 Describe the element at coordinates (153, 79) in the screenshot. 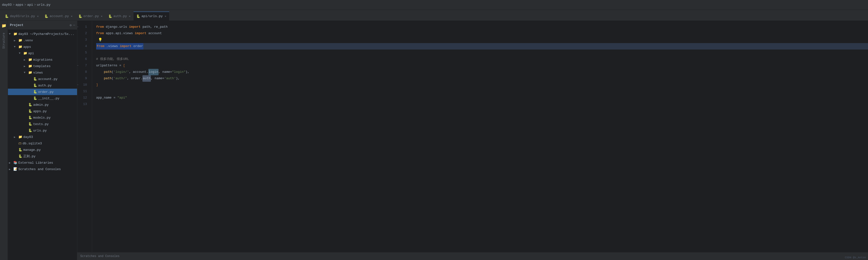

I see `token-comma-9b: ,` at that location.